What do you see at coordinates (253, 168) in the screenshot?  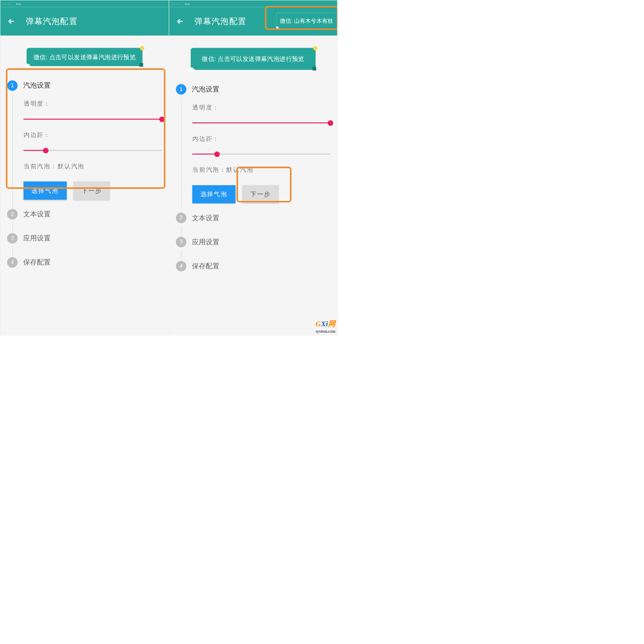 I see `phone-right: ⋯ ⋯ K/s 弹幕汽泡配置 微信: 山有木兮木有枝 微信: 点击可以发送弹幕汽…` at bounding box center [253, 168].